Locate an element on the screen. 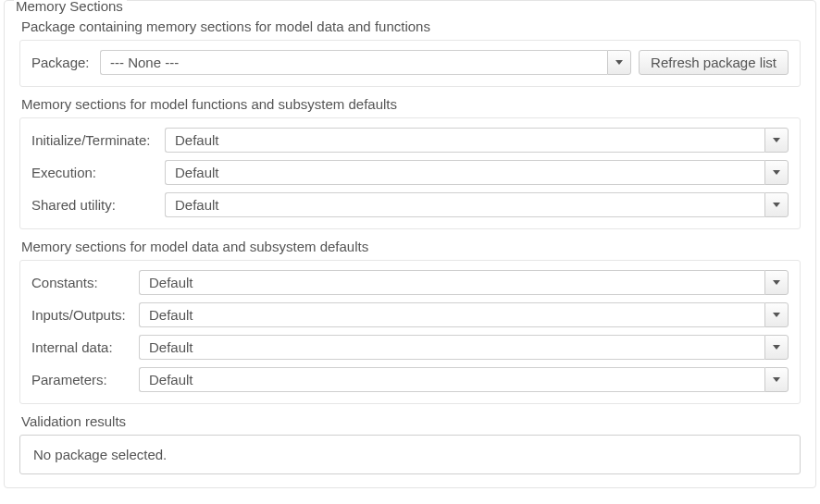 The width and height of the screenshot is (820, 504). package-row: Package: --- None --- Refresh package li… is located at coordinates (410, 63).